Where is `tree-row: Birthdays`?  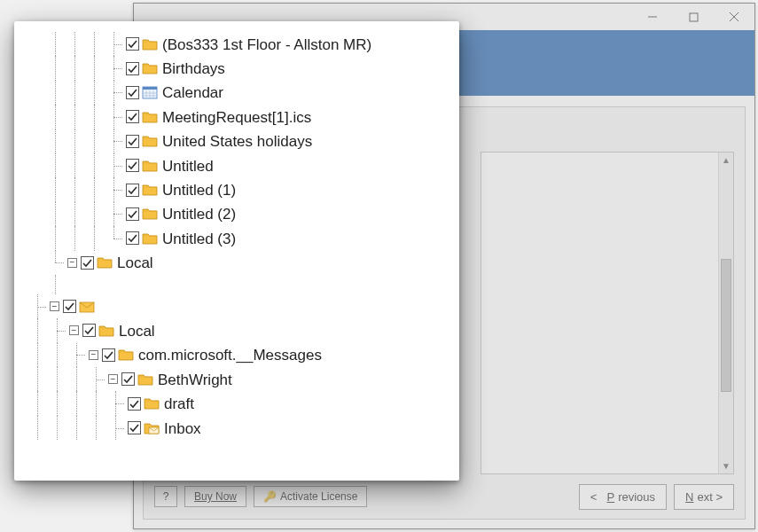 tree-row: Birthdays is located at coordinates (237, 67).